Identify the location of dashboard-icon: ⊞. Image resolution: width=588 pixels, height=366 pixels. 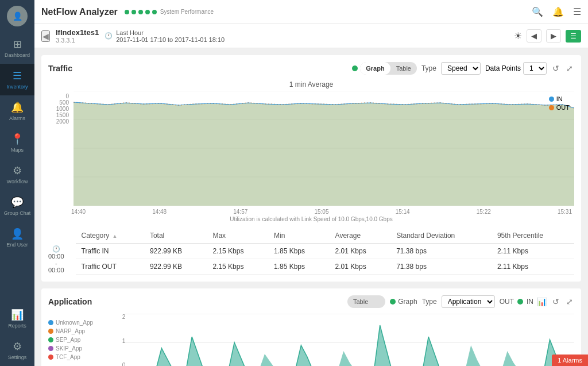
(17, 44).